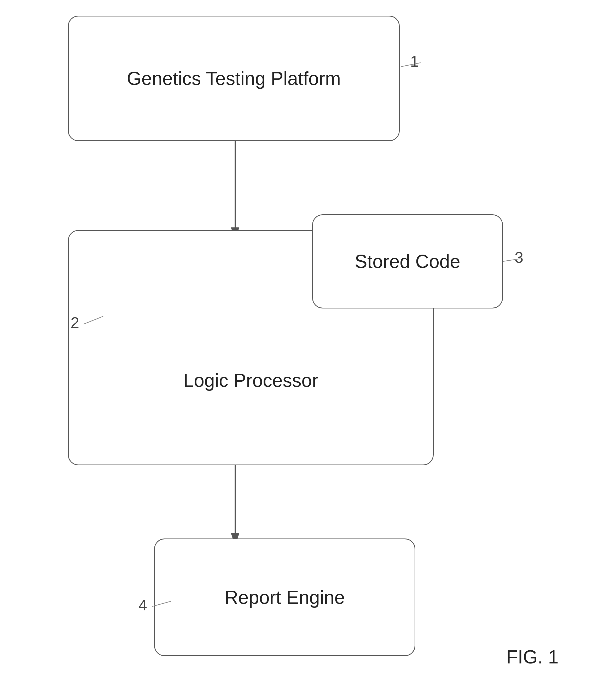  I want to click on figure-label: FIG. 1, so click(533, 657).